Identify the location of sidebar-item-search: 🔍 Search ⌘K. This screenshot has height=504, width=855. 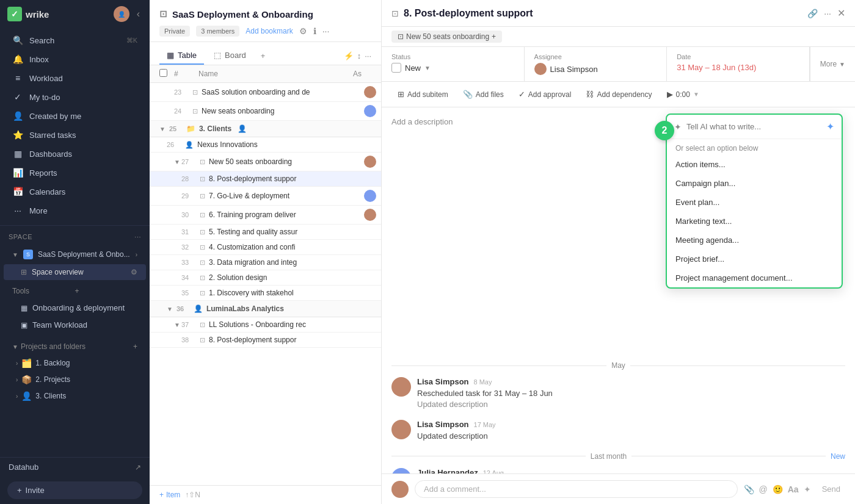
(75, 40).